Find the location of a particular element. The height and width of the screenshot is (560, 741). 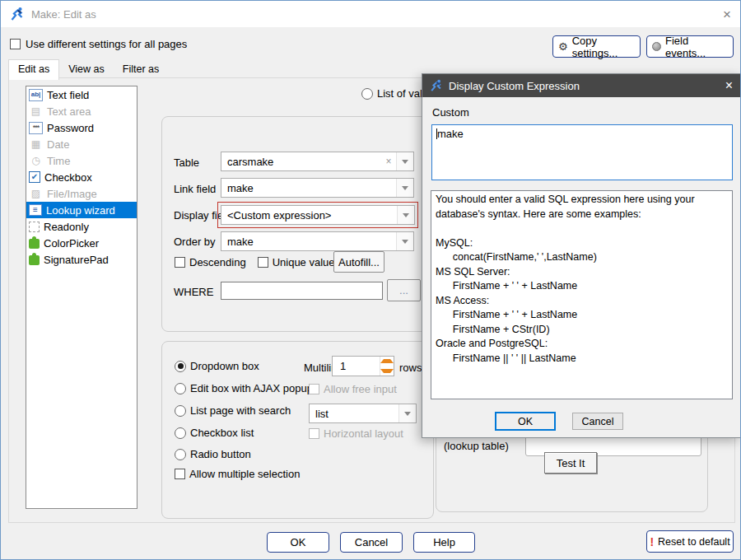

tabstrip: Edit asView asFilter as is located at coordinates (88, 69).